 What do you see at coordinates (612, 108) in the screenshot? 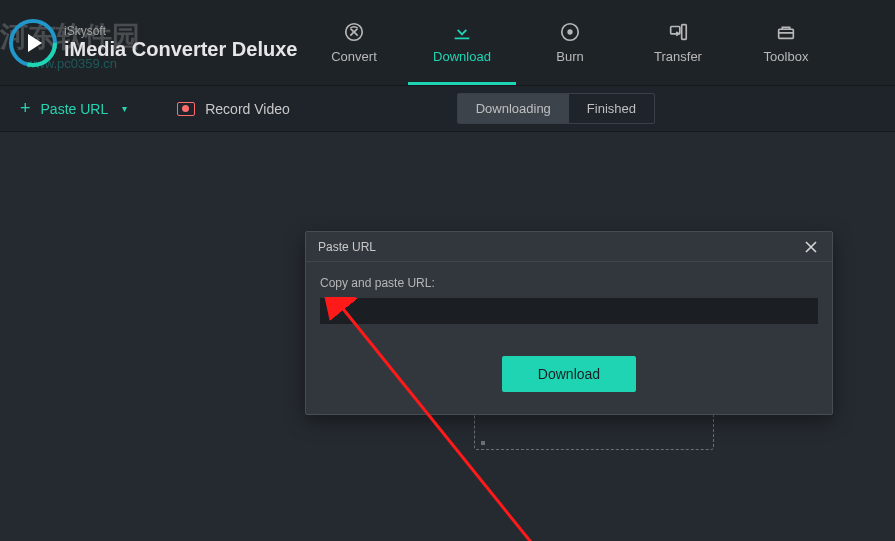
I see `segment-finished: Finished` at bounding box center [612, 108].